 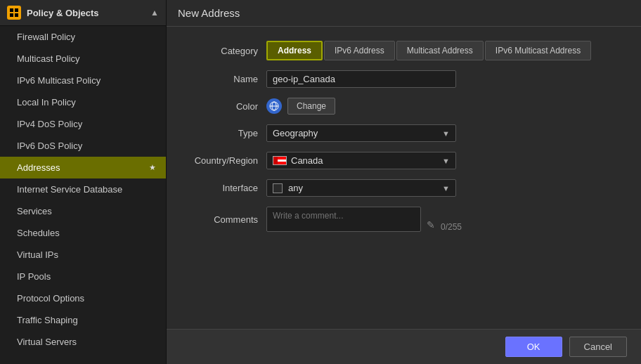 I want to click on country-dropdown-arrow: ▼, so click(x=446, y=161).